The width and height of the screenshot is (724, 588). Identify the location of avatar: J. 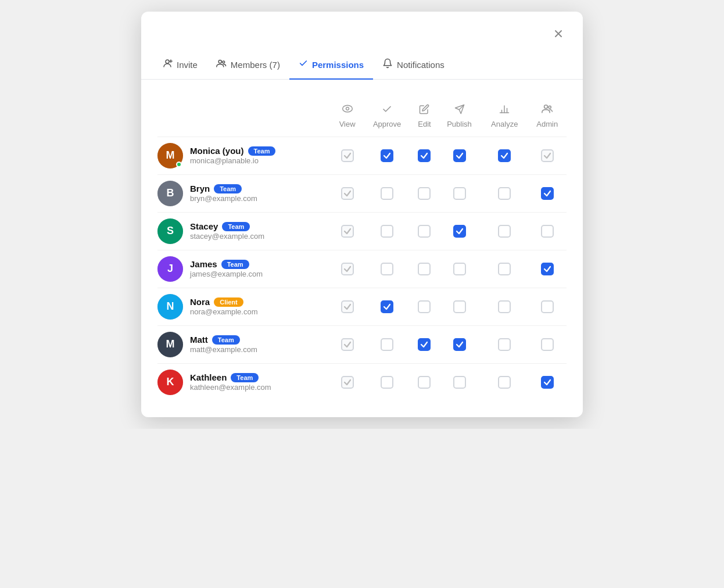
(170, 269).